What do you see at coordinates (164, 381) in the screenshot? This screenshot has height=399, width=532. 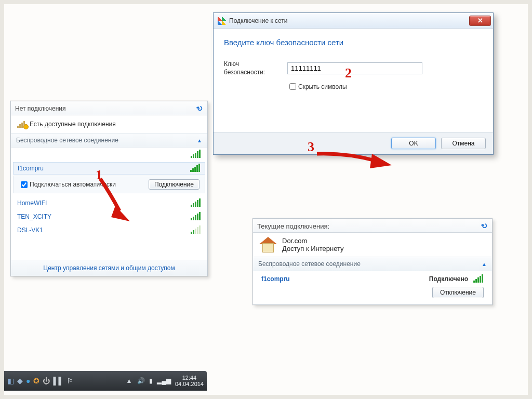 I see `network-tray-icon: ▂▄▆` at bounding box center [164, 381].